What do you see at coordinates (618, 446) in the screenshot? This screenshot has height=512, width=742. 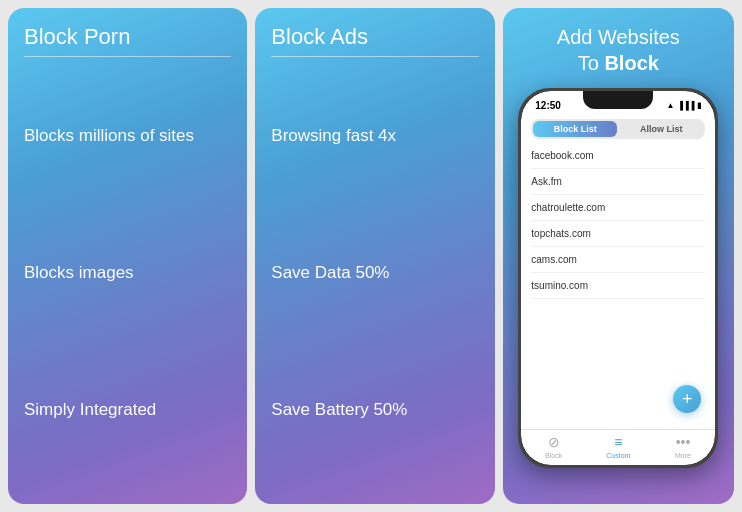 I see `tab-custom: ≡ Custom` at bounding box center [618, 446].